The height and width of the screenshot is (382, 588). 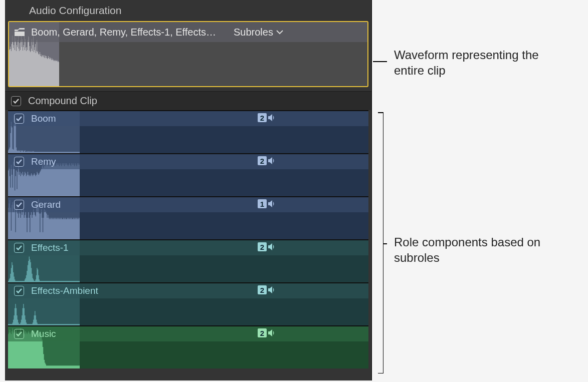 I want to click on component-titlebar: Effects-1, so click(x=188, y=248).